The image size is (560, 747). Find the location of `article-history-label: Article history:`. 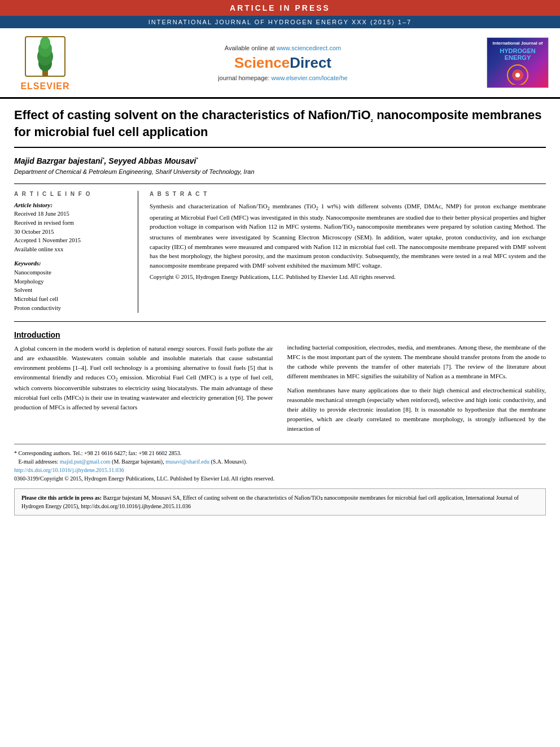

article-history-label: Article history: is located at coordinates (72, 205).